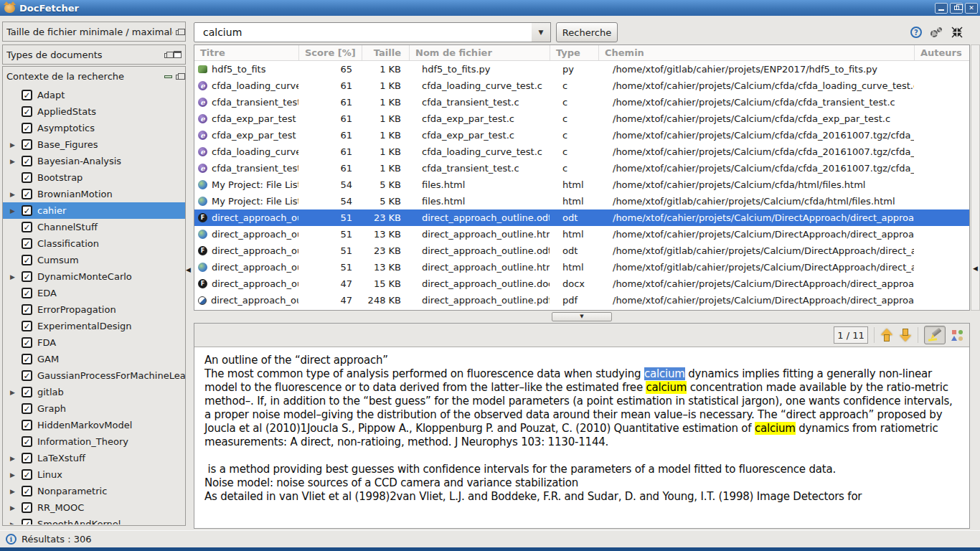 This screenshot has width=980, height=551. What do you see at coordinates (94, 211) in the screenshot?
I see `sidebar-item-cahier: ▶✓cahier` at bounding box center [94, 211].